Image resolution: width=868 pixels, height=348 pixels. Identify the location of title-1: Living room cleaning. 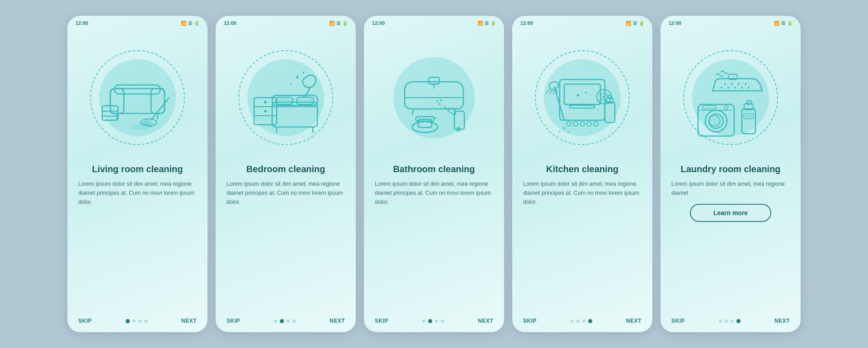
(137, 169).